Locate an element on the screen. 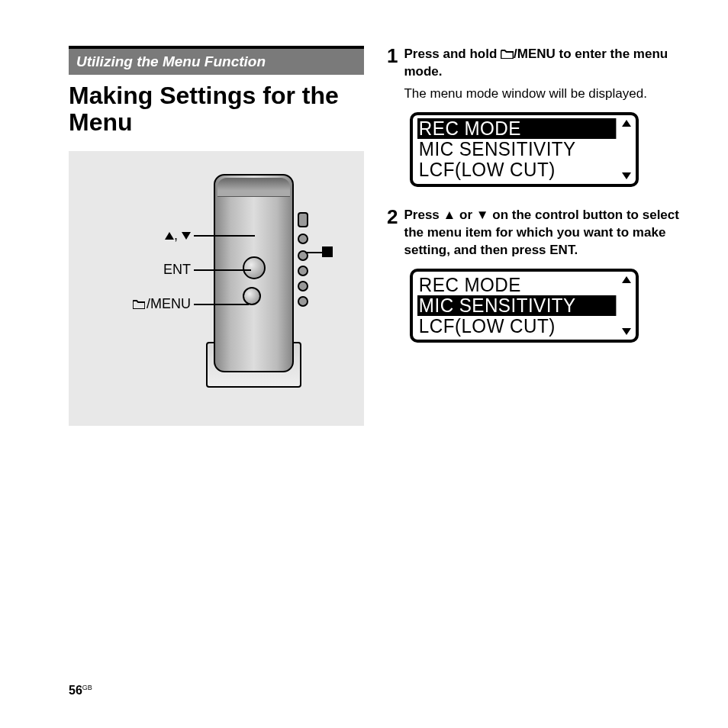  step-2: 2 Press ▲ or ▼ on the control button to … is located at coordinates (534, 234).